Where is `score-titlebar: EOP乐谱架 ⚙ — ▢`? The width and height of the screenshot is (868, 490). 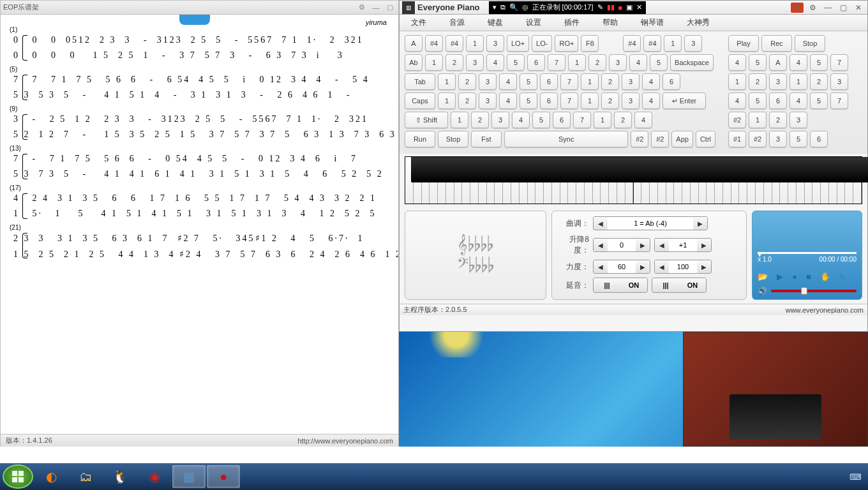 score-titlebar: EOP乐谱架 ⚙ — ▢ is located at coordinates (199, 8).